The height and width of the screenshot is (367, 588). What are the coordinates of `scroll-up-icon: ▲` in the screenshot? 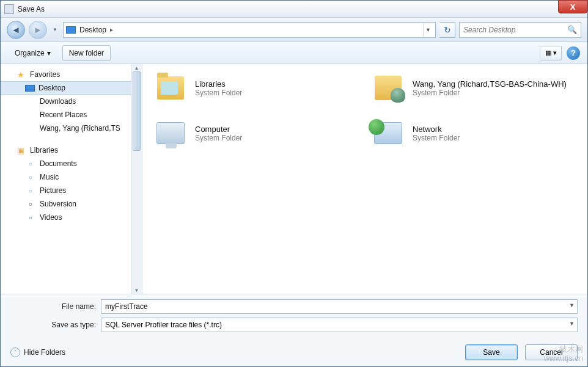 It's located at (137, 68).